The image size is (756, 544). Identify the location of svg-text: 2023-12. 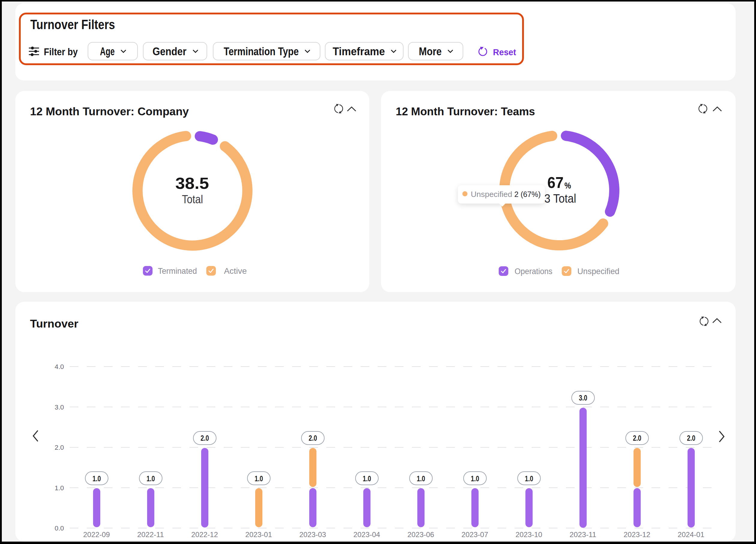
(637, 535).